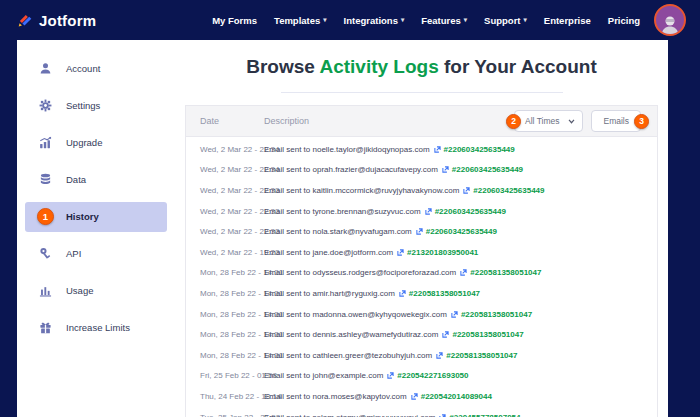 This screenshot has width=700, height=417. What do you see at coordinates (642, 122) in the screenshot?
I see `step-badge-3: 3` at bounding box center [642, 122].